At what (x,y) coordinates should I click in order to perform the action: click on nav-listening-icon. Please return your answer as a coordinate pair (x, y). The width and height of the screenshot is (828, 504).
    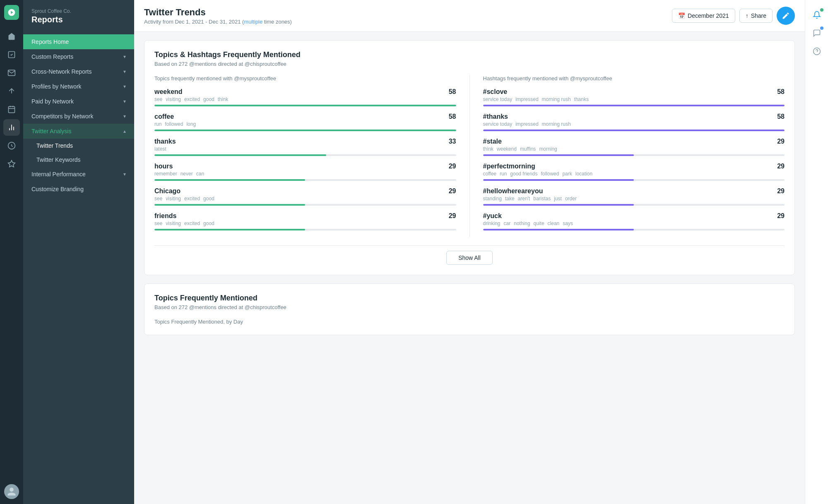
    Looking at the image, I should click on (12, 146).